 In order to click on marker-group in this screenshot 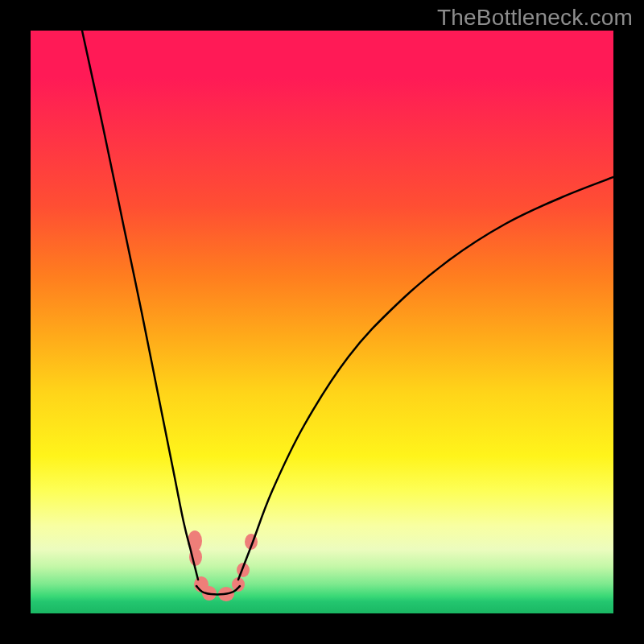, I will do `click(222, 566)`.